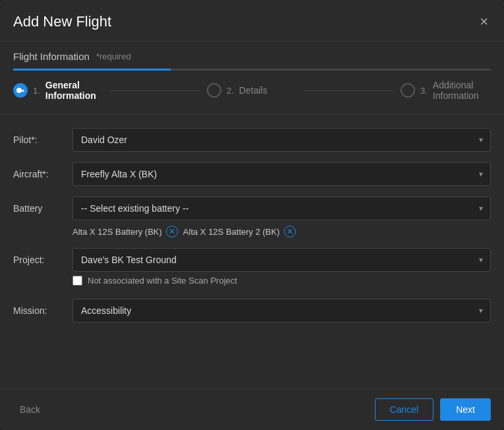  Describe the element at coordinates (424, 91) in the screenshot. I see `step-3-number: 3.` at that location.